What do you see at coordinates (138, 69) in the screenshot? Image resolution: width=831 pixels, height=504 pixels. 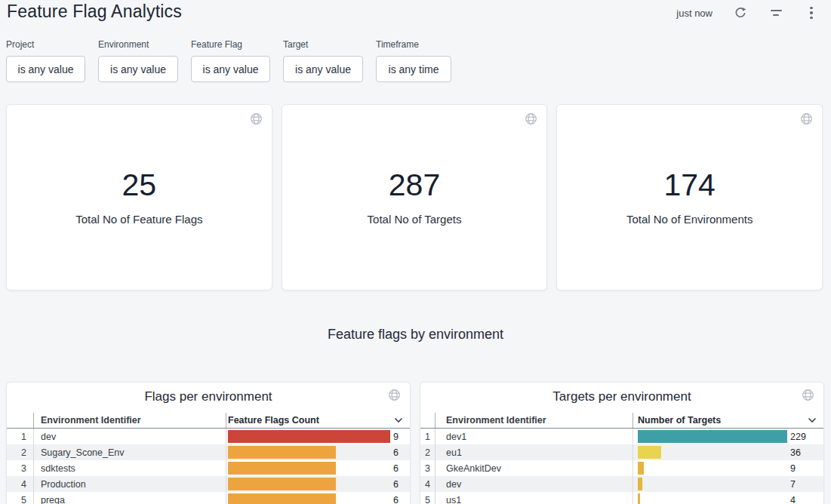 I see `filter-environment-button: is any value` at bounding box center [138, 69].